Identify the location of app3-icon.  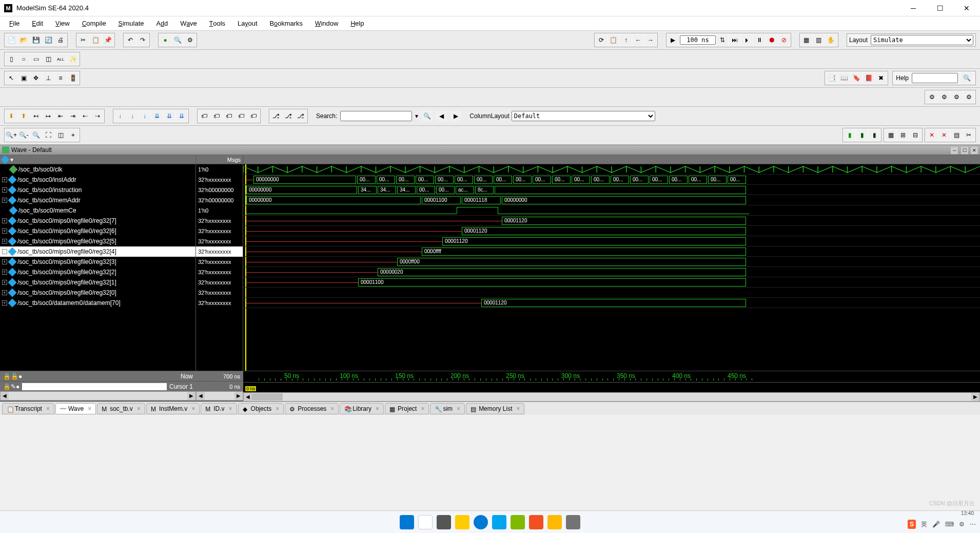
(536, 522).